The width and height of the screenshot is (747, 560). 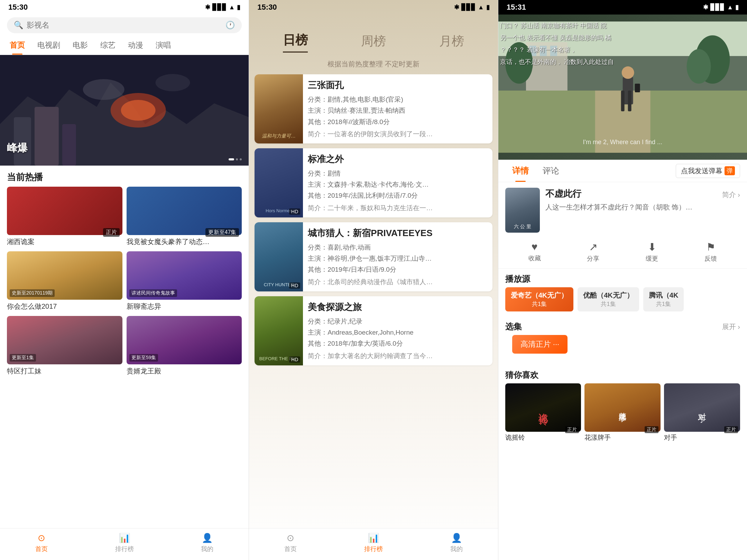 What do you see at coordinates (49, 45) in the screenshot?
I see `tab-tv: 电视剧` at bounding box center [49, 45].